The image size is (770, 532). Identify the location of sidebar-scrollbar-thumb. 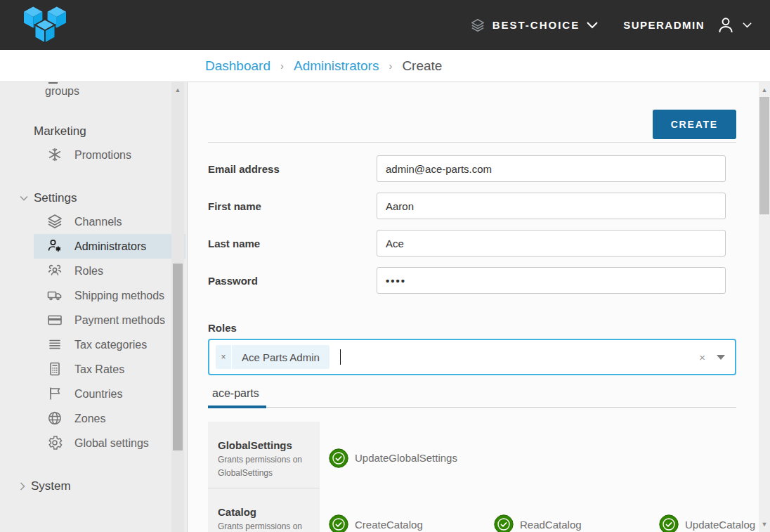
(178, 357).